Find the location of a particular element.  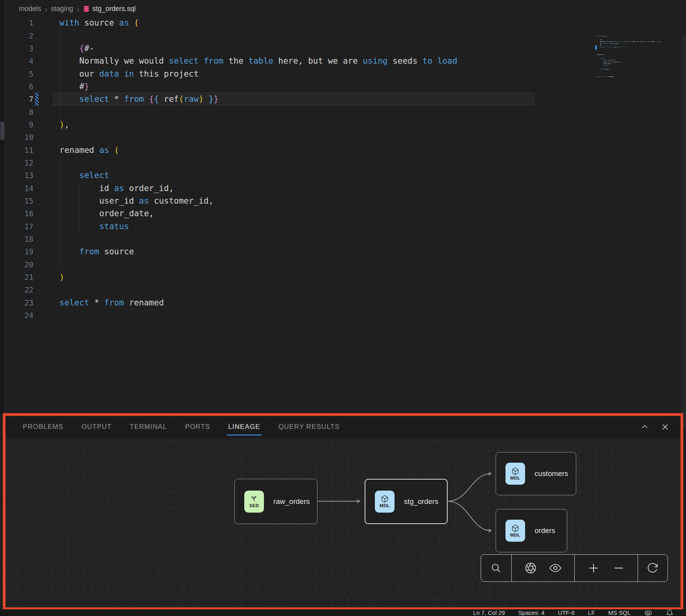

indentation: Spaces: 4 is located at coordinates (532, 612).